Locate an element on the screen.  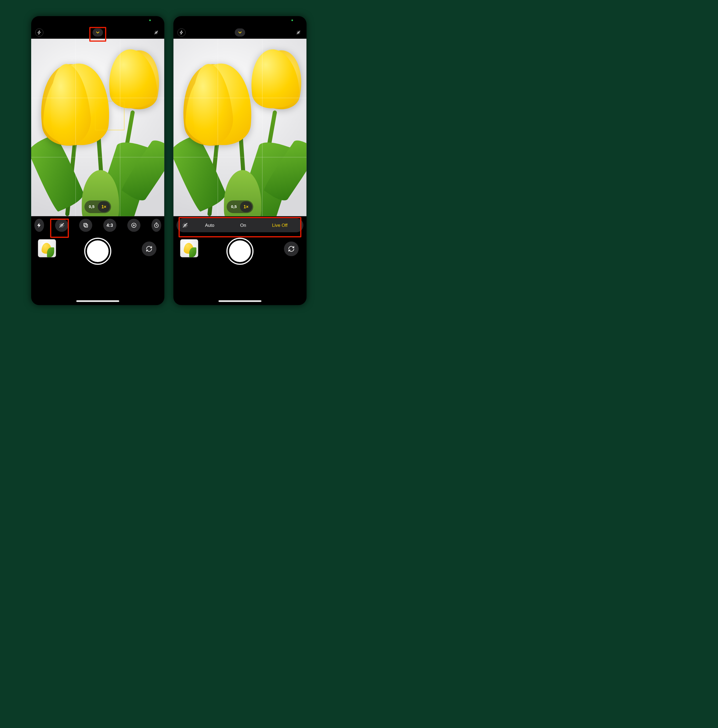
exposure-icon is located at coordinates (134, 225).